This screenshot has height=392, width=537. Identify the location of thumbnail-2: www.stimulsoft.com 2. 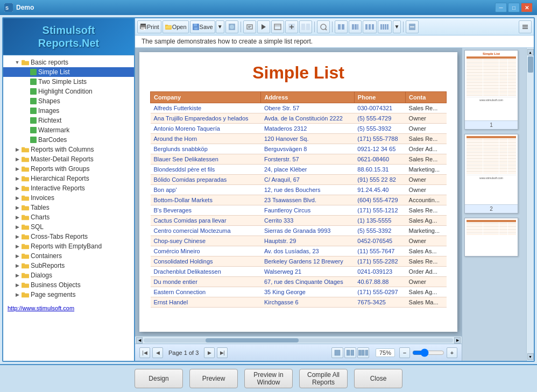
(491, 174).